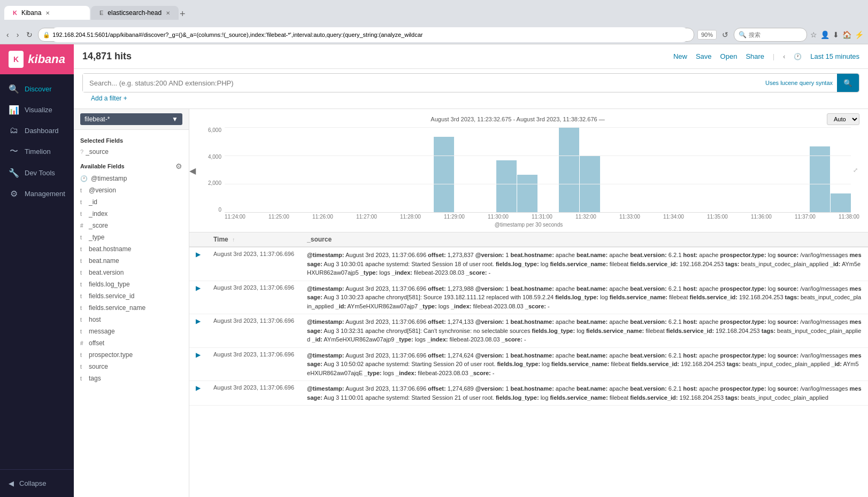 The height and width of the screenshot is (497, 868). Describe the element at coordinates (704, 57) in the screenshot. I see `save-button: Save` at that location.